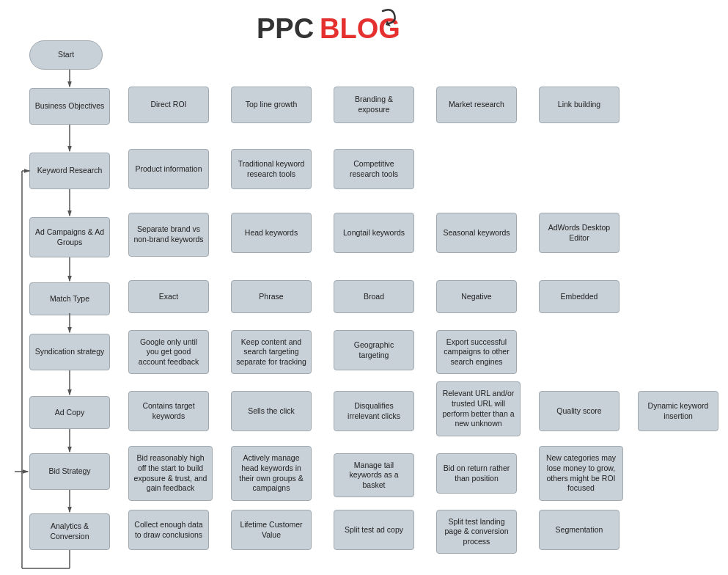  I want to click on adwords-editor: AdWords Desktop Editor, so click(579, 233).